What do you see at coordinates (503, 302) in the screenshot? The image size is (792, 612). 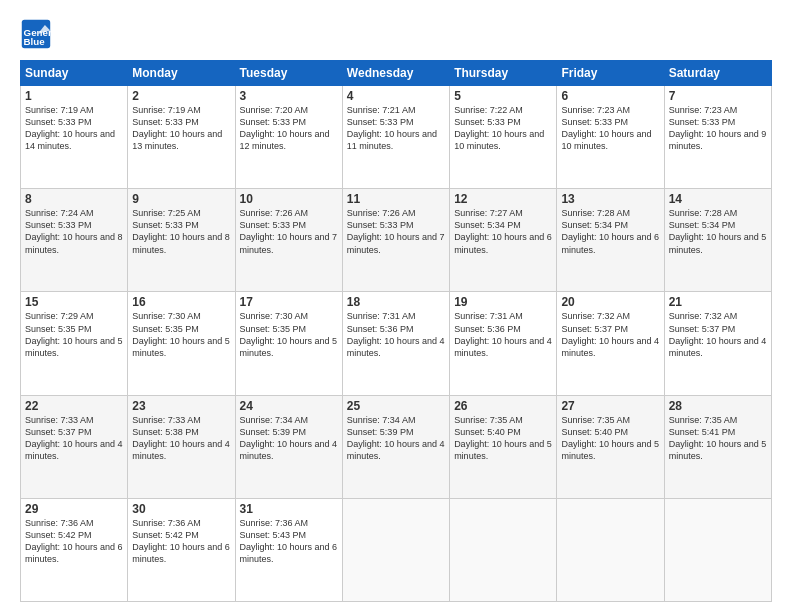 I see `day-number: 19` at bounding box center [503, 302].